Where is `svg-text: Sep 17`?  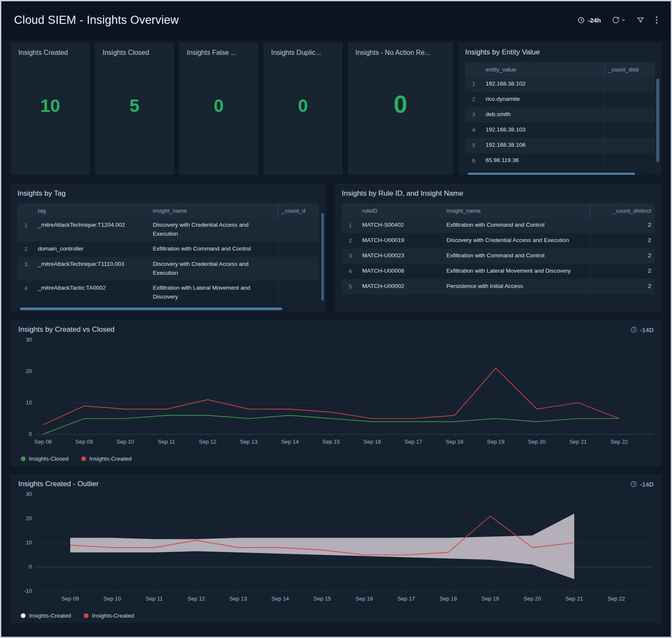 svg-text: Sep 17 is located at coordinates (406, 599).